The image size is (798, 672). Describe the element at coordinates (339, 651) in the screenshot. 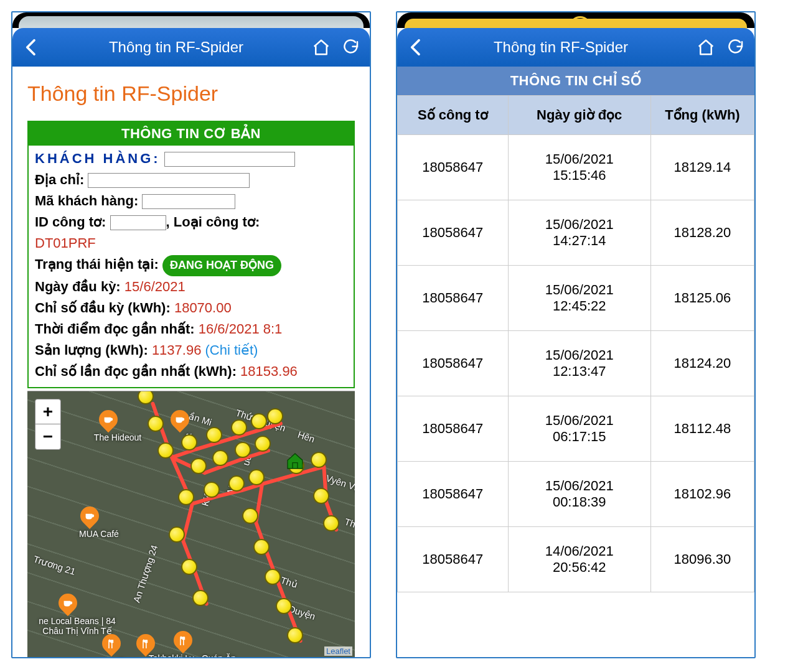

I see `map-attribution: Leaflet` at that location.